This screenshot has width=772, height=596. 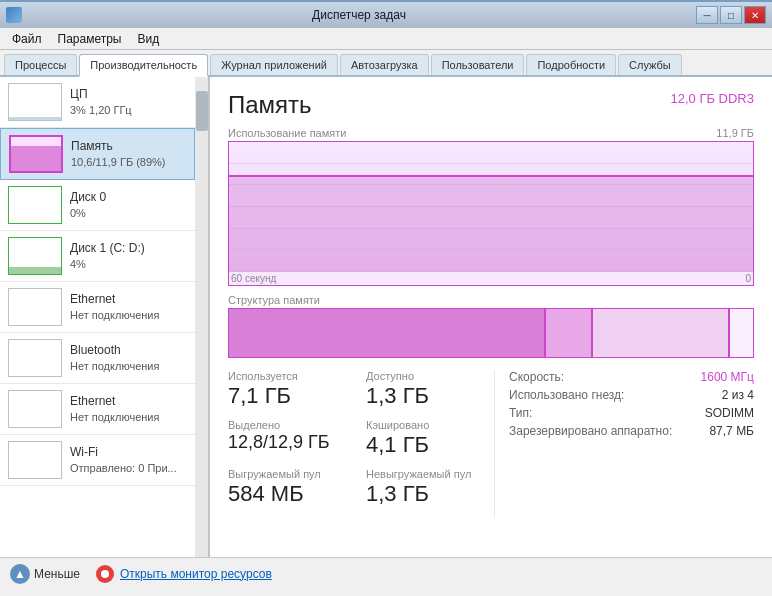 What do you see at coordinates (36, 154) in the screenshot?
I see `sidebar-thumb-memory` at bounding box center [36, 154].